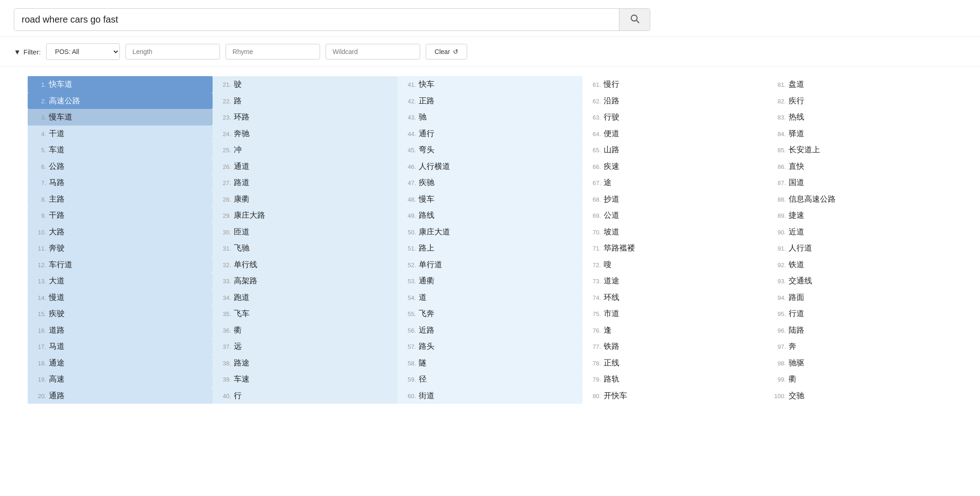 Image resolution: width=980 pixels, height=496 pixels. Describe the element at coordinates (490, 84) in the screenshot. I see `result-item: 41.快车` at that location.